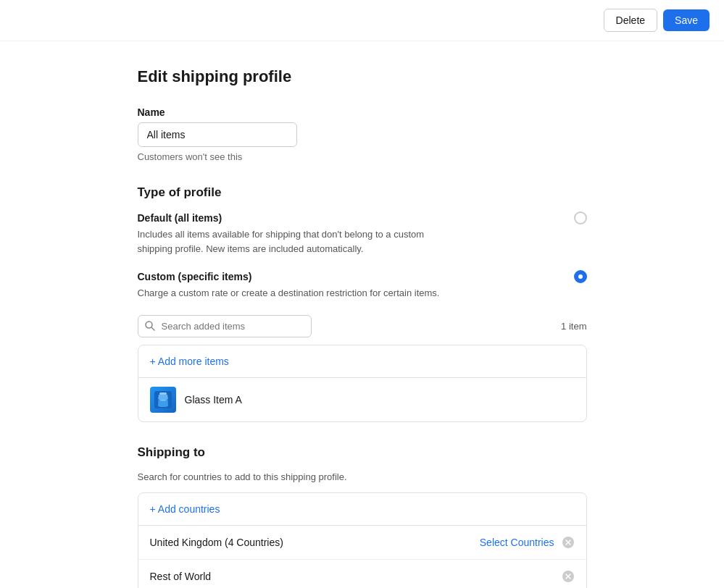  Describe the element at coordinates (362, 476) in the screenshot. I see `shipping-hint: Search for countries to add to this ship…` at that location.